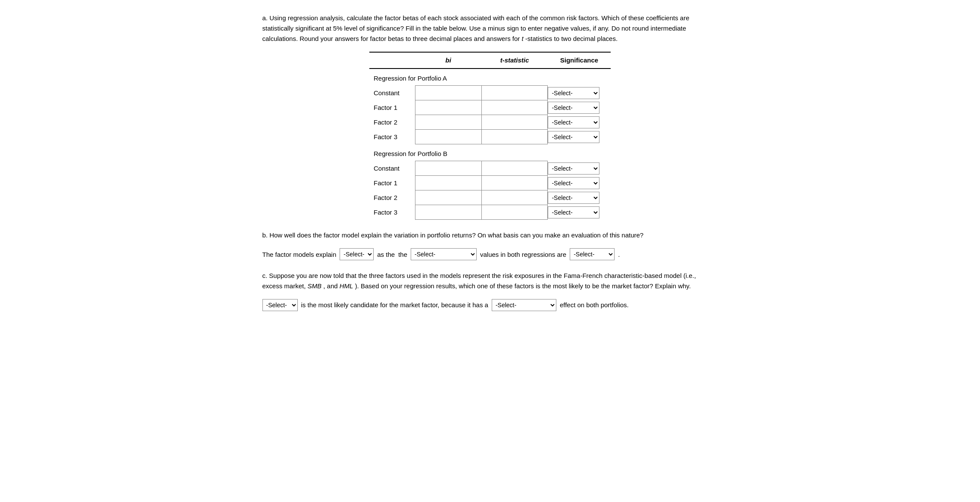  I want to click on input-cell-b-factor1-tstat, so click(515, 183).